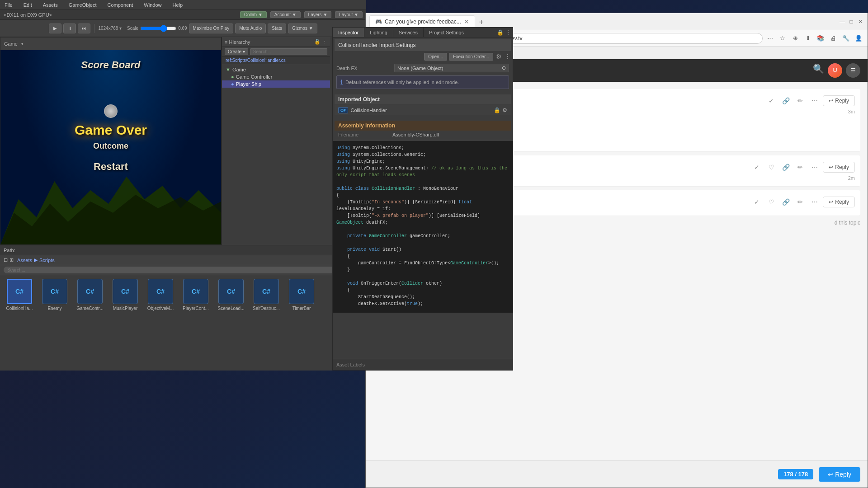 The height and width of the screenshot is (488, 868). Describe the element at coordinates (9, 250) in the screenshot. I see `path-label: Path:` at that location.